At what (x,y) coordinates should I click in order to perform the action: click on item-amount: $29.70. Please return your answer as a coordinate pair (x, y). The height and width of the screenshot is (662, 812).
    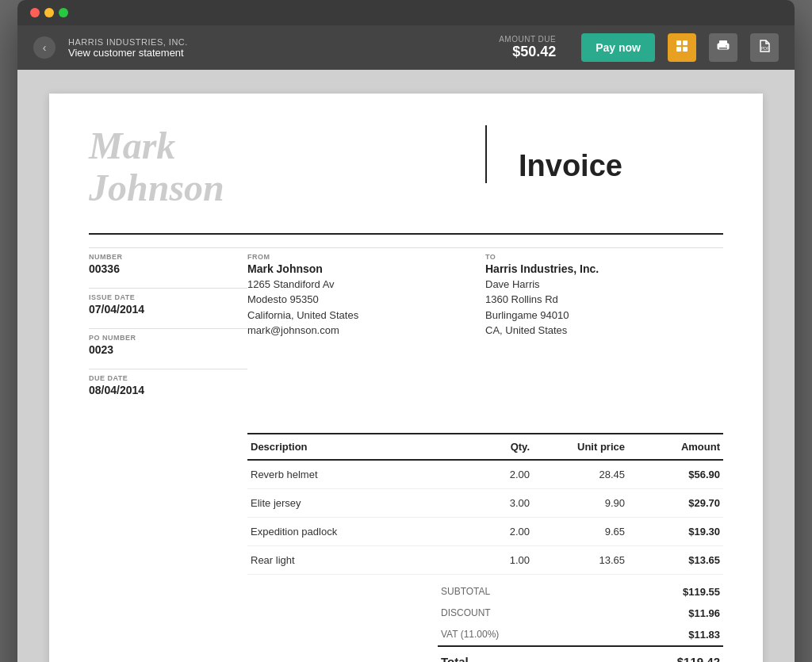
    Looking at the image, I should click on (676, 503).